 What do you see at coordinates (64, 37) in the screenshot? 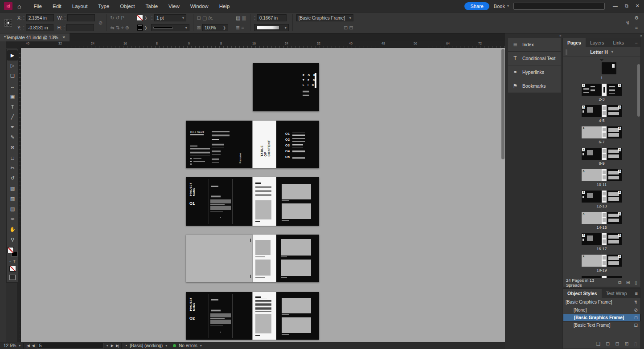
I see `close-tab-icon: ✕` at bounding box center [64, 37].